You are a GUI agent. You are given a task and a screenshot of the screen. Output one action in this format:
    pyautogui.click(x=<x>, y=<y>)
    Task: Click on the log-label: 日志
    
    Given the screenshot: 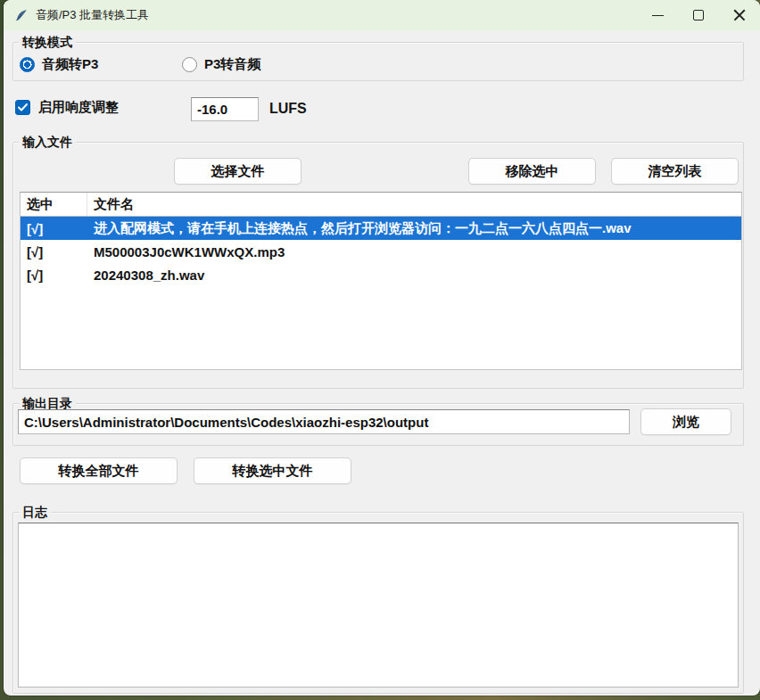 What is the action you would take?
    pyautogui.click(x=35, y=512)
    